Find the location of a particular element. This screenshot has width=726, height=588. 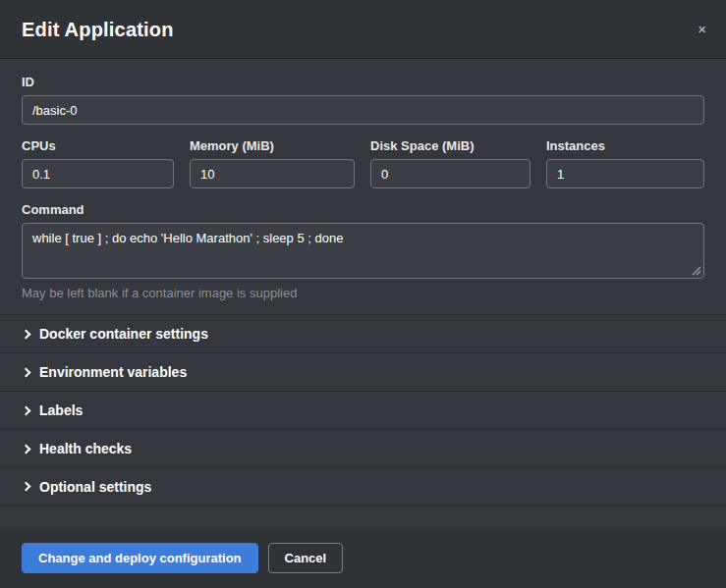

command-help-text: May be left blank if a container image i… is located at coordinates (363, 293).